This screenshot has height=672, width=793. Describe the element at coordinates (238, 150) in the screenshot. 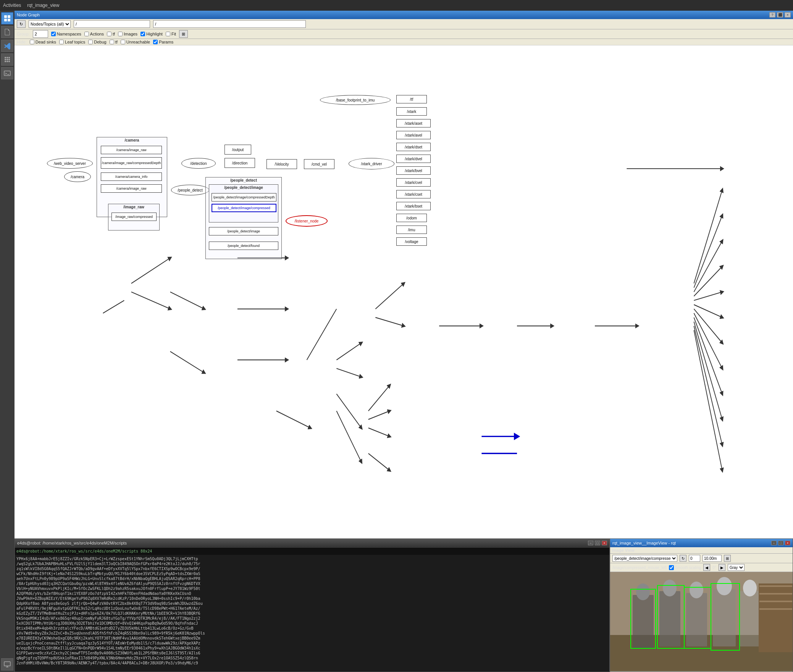

I see `node-output: /output` at that location.